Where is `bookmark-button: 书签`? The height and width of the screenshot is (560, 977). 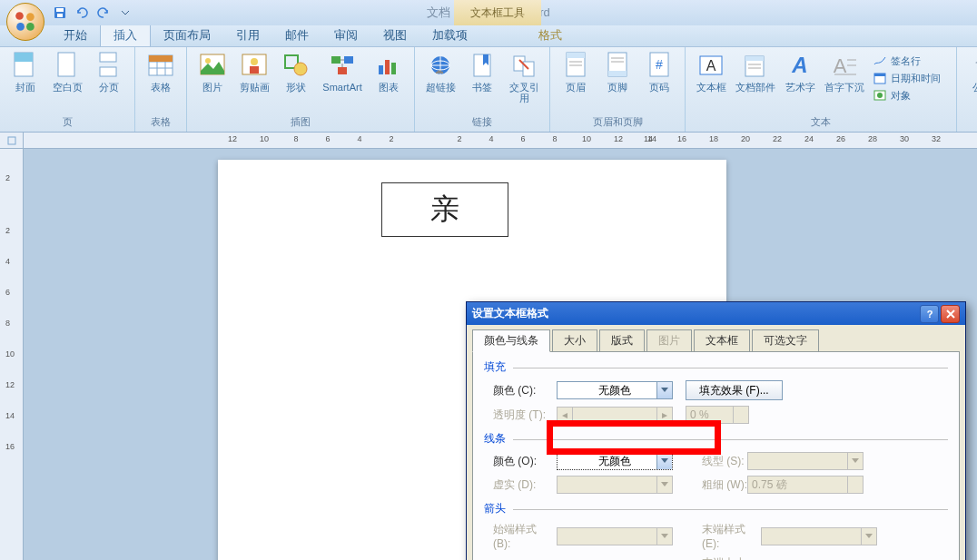
bookmark-button: 书签 is located at coordinates (482, 72).